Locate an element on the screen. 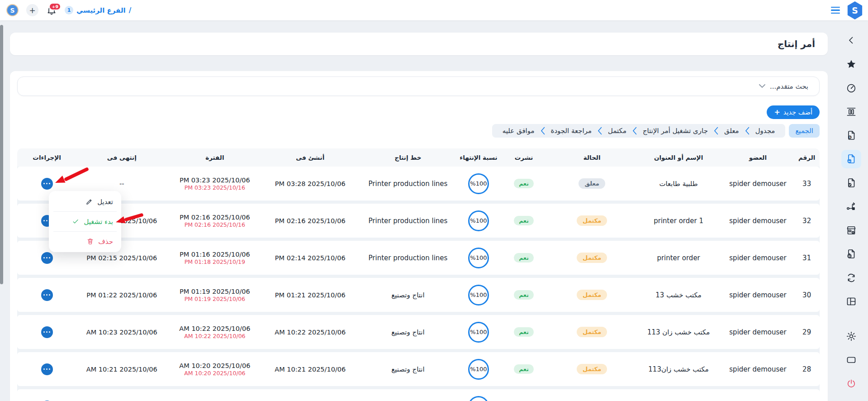 This screenshot has width=868, height=401. brand-logo-icon: S is located at coordinates (13, 10).